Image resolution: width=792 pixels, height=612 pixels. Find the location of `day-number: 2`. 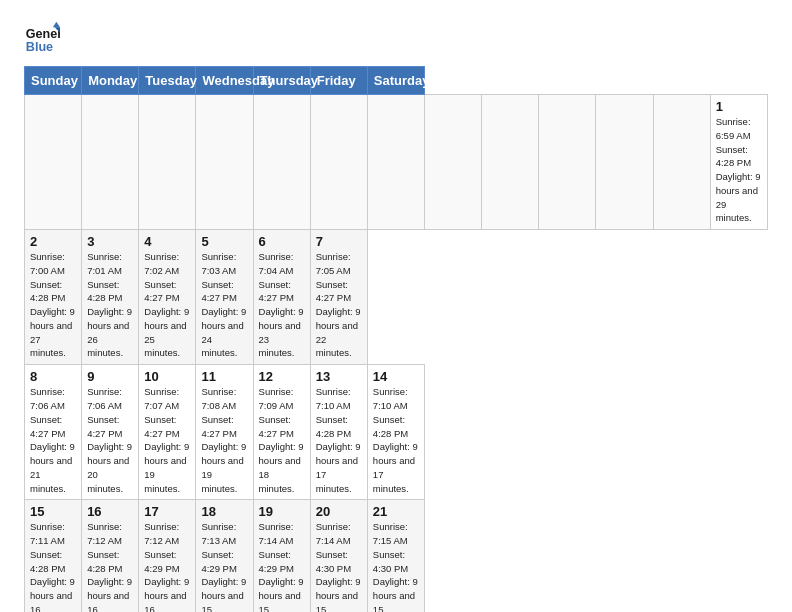

day-number: 2 is located at coordinates (53, 242).